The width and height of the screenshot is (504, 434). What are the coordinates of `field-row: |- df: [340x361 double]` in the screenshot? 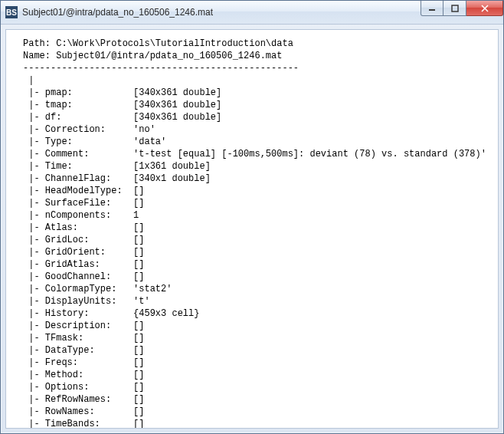 It's located at (123, 117).